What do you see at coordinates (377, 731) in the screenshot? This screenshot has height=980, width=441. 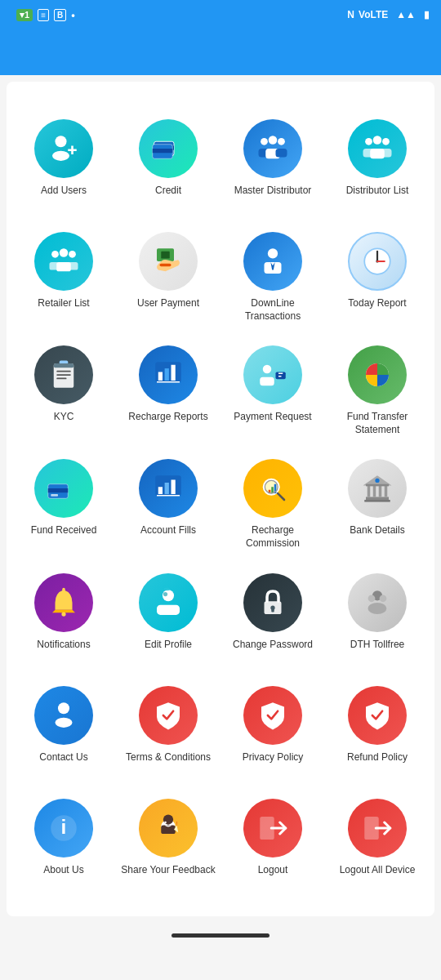 I see `grid-item-refund-policy: Refund Policy` at bounding box center [377, 731].